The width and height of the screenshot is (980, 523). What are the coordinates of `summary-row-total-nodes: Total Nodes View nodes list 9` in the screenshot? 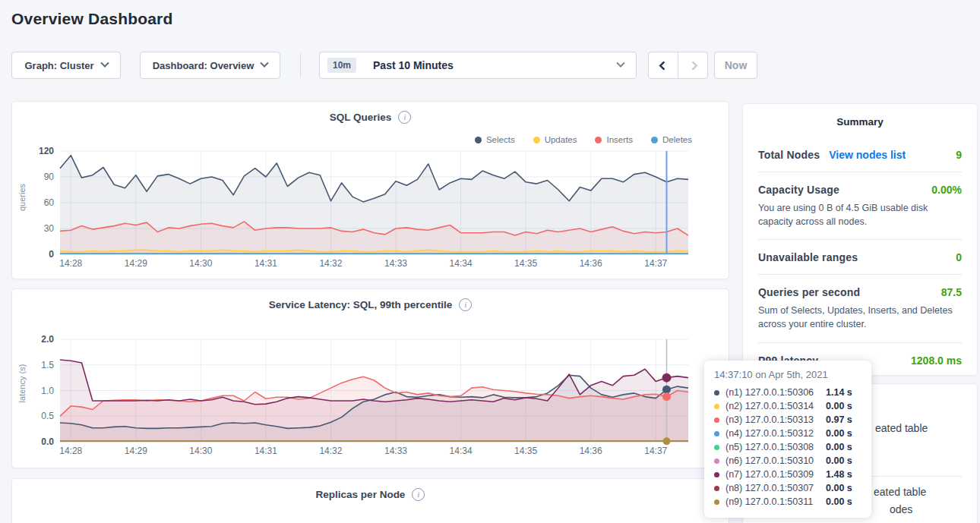 It's located at (860, 155).